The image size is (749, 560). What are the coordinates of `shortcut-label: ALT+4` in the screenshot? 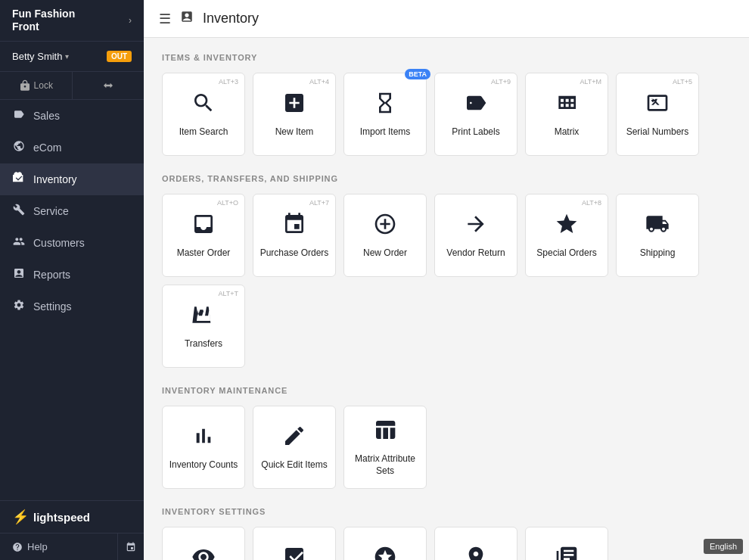 It's located at (319, 82).